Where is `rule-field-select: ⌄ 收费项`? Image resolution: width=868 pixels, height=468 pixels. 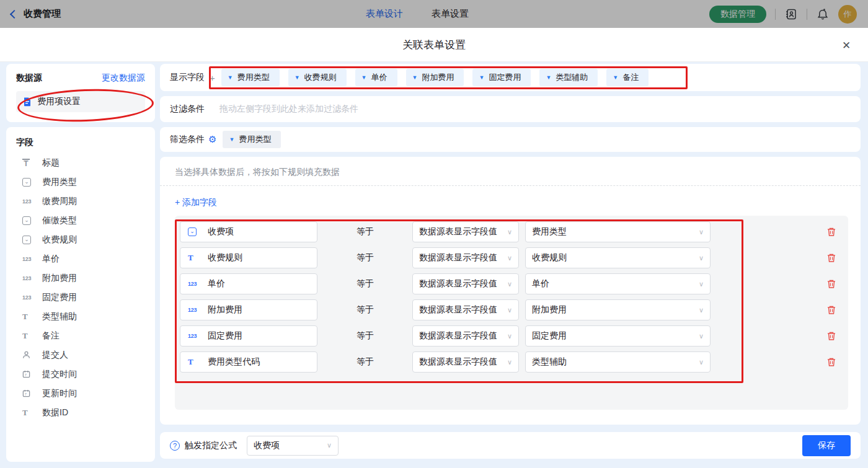 rule-field-select: ⌄ 收费项 is located at coordinates (249, 232).